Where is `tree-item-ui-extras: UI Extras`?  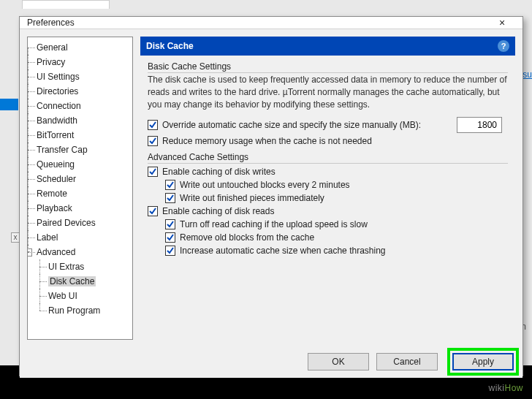 tree-item-ui-extras: UI Extras is located at coordinates (91, 267).